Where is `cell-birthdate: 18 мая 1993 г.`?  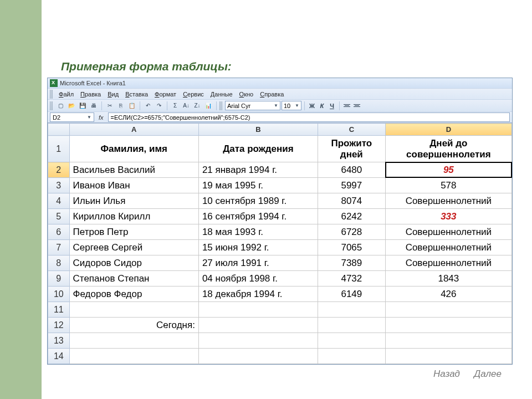
cell-birthdate: 18 мая 1993 г. is located at coordinates (258, 232).